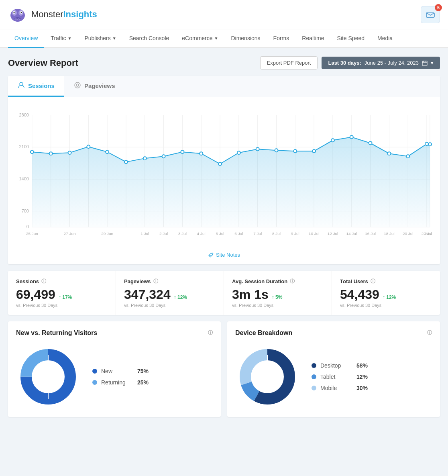 The image size is (448, 476). I want to click on svg-text: 1 Jul, so click(145, 234).